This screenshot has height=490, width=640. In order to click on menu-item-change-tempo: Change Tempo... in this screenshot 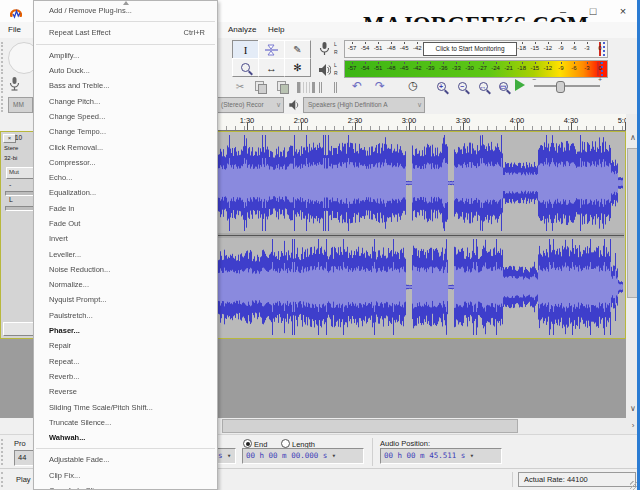, I will do `click(126, 132)`.